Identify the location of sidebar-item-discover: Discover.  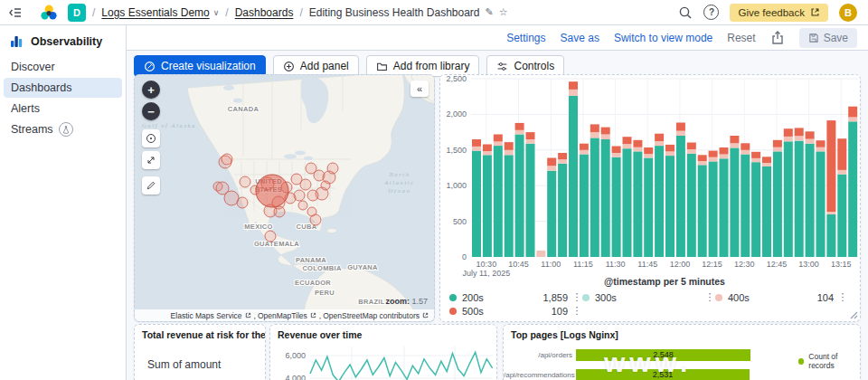
(63, 67).